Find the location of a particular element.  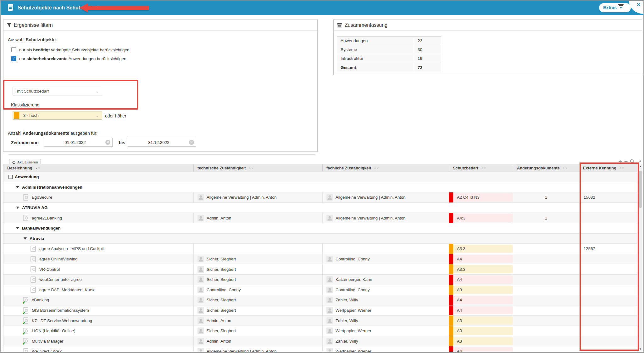

table-row: agree OnlineViewingSicher, SiegbertContr… is located at coordinates (320, 259).